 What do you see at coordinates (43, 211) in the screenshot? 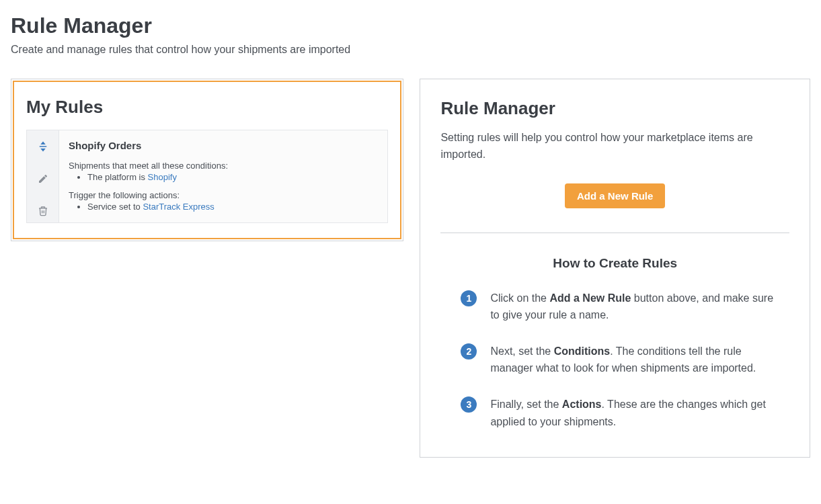
I see `trash-icon` at bounding box center [43, 211].